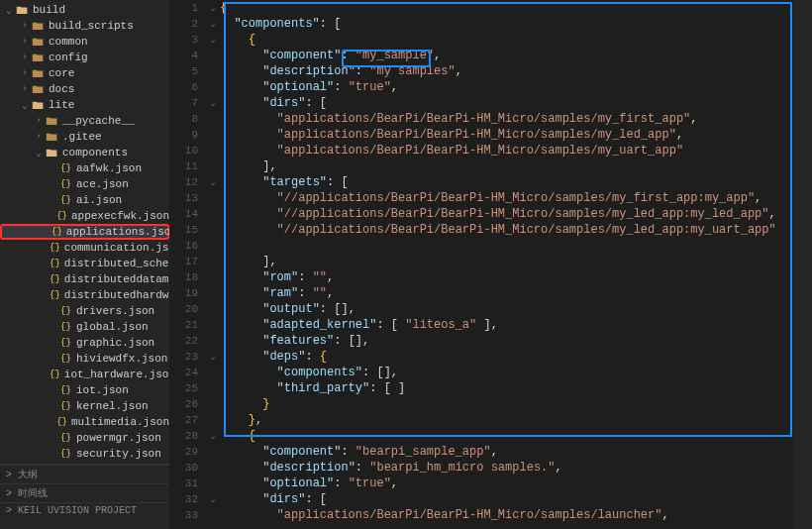 The height and width of the screenshot is (529, 812). Describe the element at coordinates (85, 200) in the screenshot. I see `file-item: {}ai.json` at that location.